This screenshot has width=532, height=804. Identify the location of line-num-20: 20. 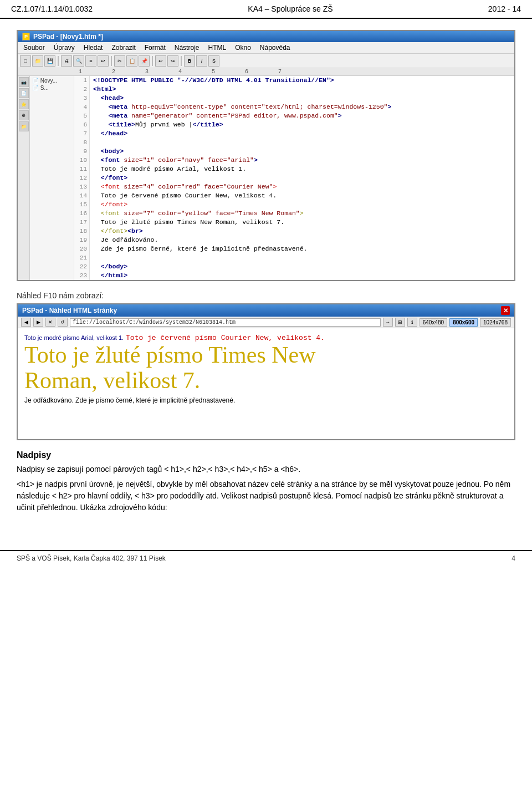
(82, 249).